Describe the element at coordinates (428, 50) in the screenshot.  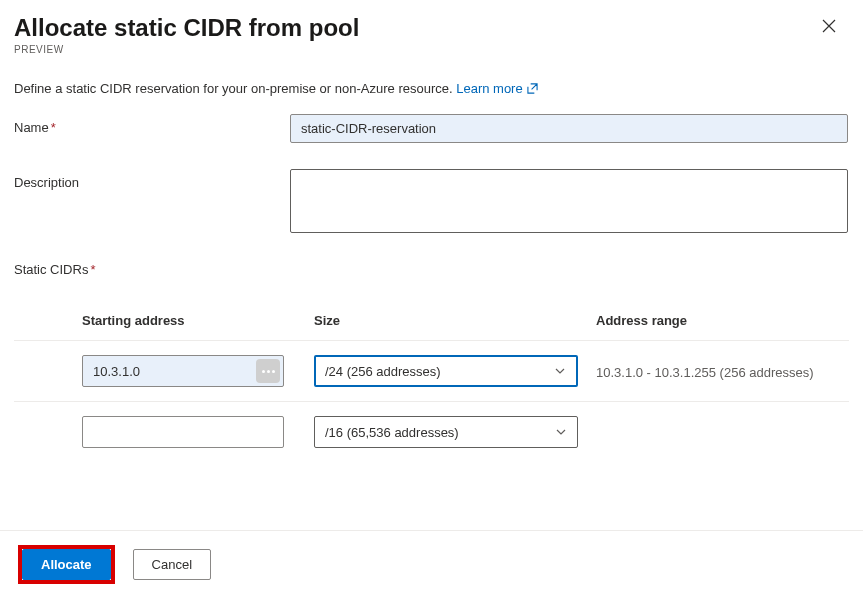
I see `preview-badge: PREVIEW` at that location.